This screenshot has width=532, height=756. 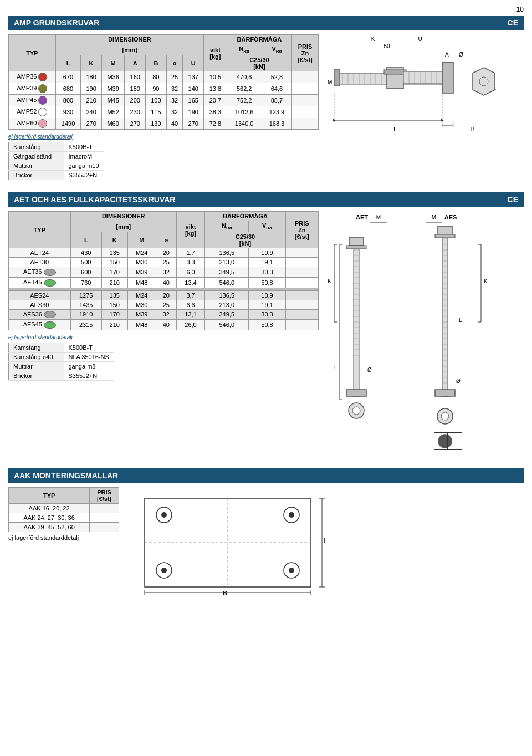 What do you see at coordinates (43, 538) in the screenshot?
I see `aak-note-link: ej lagerförd standarddetalj` at bounding box center [43, 538].